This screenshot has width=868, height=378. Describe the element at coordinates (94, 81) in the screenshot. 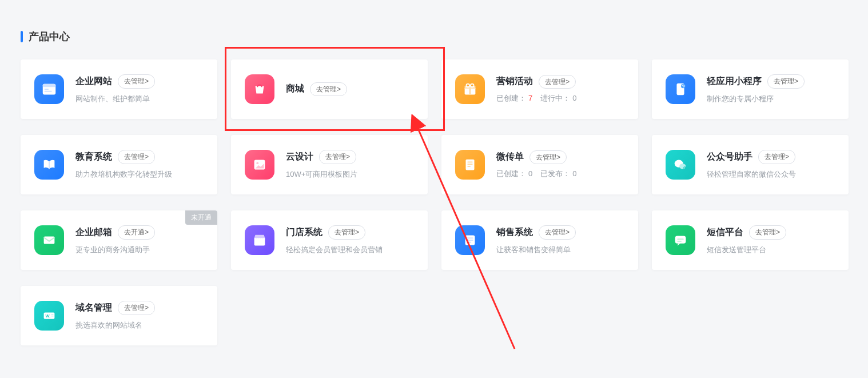

I see `card-title: 企业网站` at that location.